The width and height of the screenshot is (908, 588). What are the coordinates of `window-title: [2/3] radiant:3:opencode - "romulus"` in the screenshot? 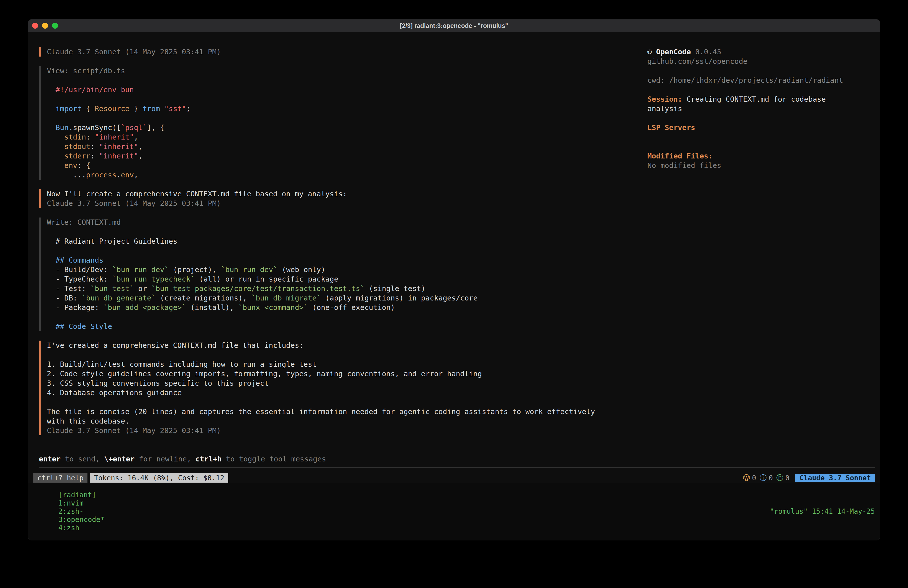 It's located at (454, 26).